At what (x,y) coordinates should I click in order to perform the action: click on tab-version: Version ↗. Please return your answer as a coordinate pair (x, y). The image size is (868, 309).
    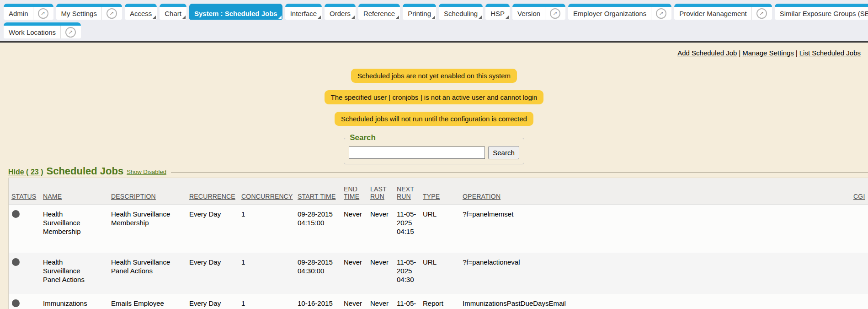
    Looking at the image, I should click on (539, 12).